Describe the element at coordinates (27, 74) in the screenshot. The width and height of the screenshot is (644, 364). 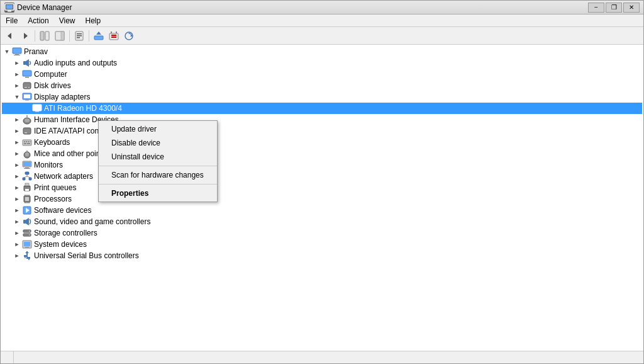
I see `computer-device-icon` at that location.